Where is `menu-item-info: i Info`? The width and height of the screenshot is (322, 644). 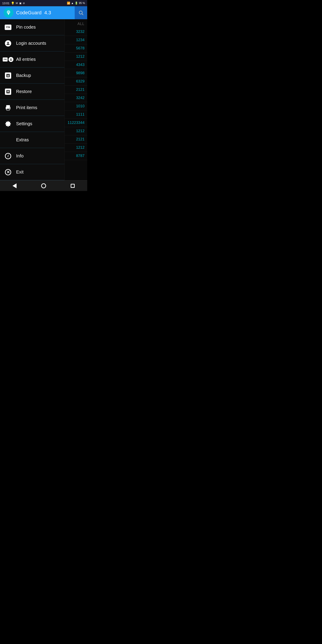
menu-item-info: i Info is located at coordinates (32, 156).